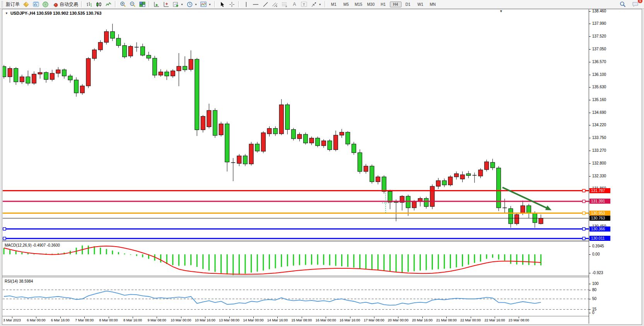 Image resolution: width=644 pixels, height=326 pixels. What do you see at coordinates (7, 13) in the screenshot?
I see `chart-dropdown-icon: ▼` at bounding box center [7, 13].